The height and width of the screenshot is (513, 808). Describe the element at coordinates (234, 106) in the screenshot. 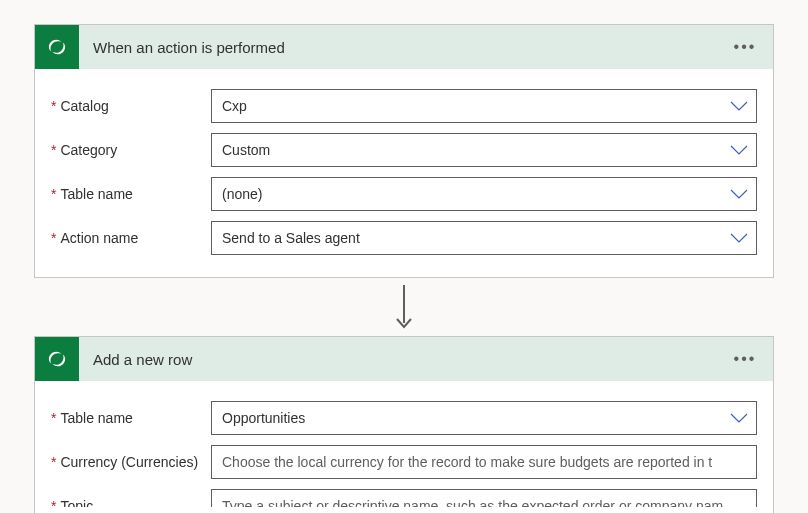

I see `catalog-value: Cxp` at that location.